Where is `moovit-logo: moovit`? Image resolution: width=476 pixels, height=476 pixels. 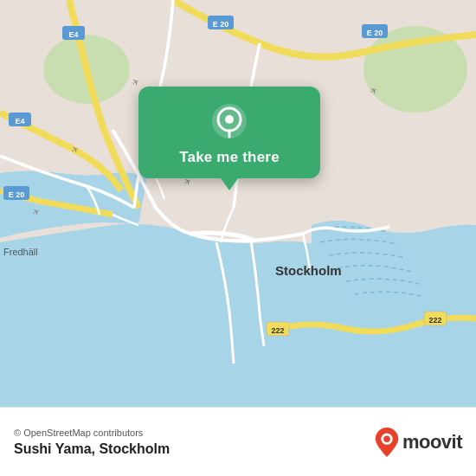
moovit-logo: moovit is located at coordinates (419, 442).